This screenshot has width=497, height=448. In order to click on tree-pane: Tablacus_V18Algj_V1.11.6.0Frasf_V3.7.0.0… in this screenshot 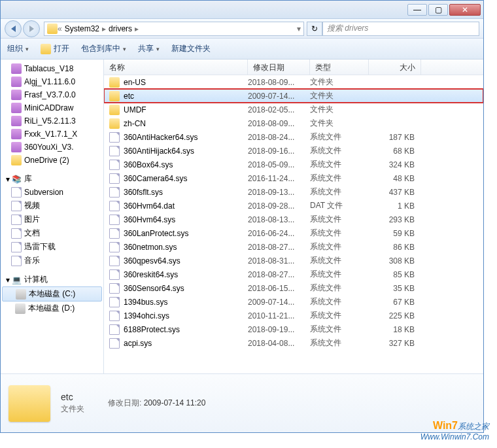, I will do `click(52, 216)`.